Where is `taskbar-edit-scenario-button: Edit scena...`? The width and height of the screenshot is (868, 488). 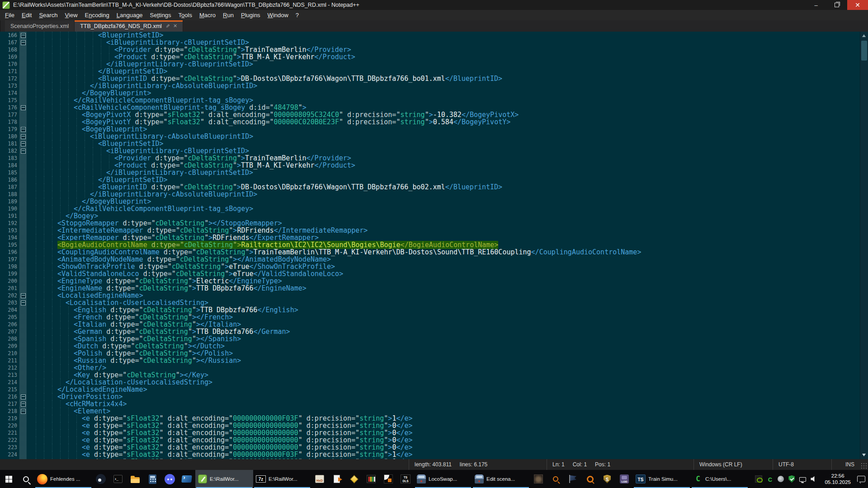 taskbar-edit-scenario-button: Edit scena... is located at coordinates (501, 479).